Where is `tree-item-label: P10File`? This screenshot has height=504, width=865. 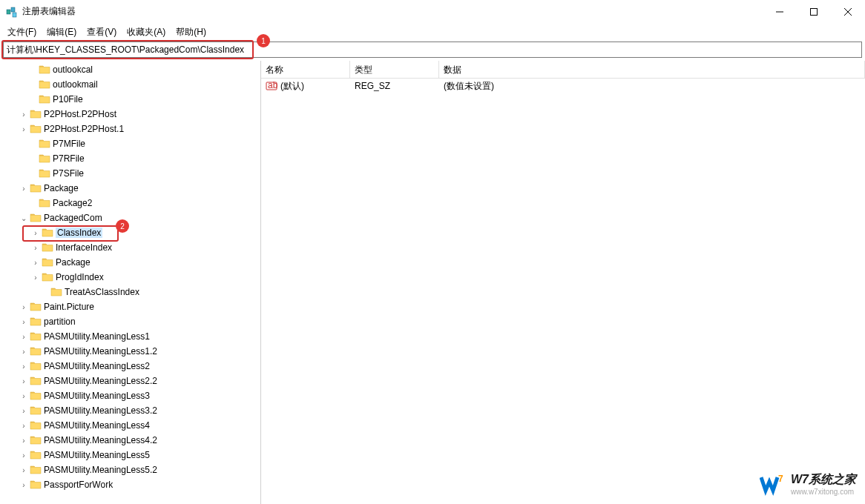 tree-item-label: P10File is located at coordinates (68, 99).